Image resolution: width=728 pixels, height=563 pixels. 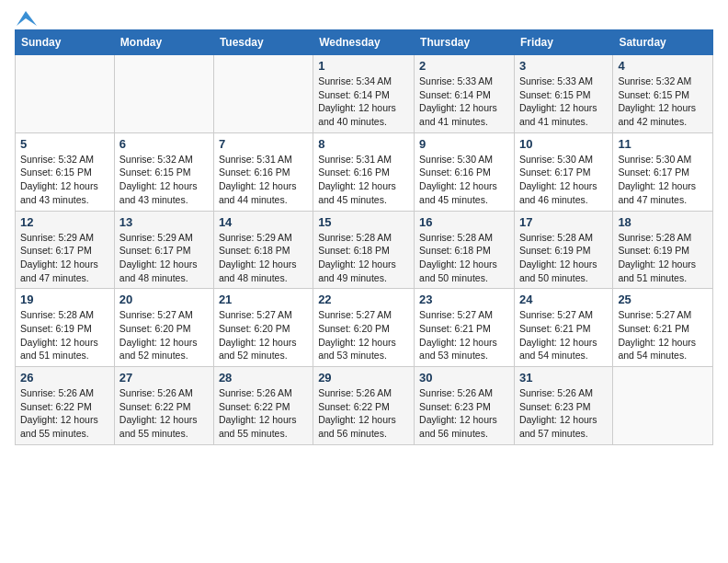 I want to click on calendar-cell: 23Sunrise: 5:27 AM Sunset: 6:21 PM Dayli…, so click(x=465, y=327).